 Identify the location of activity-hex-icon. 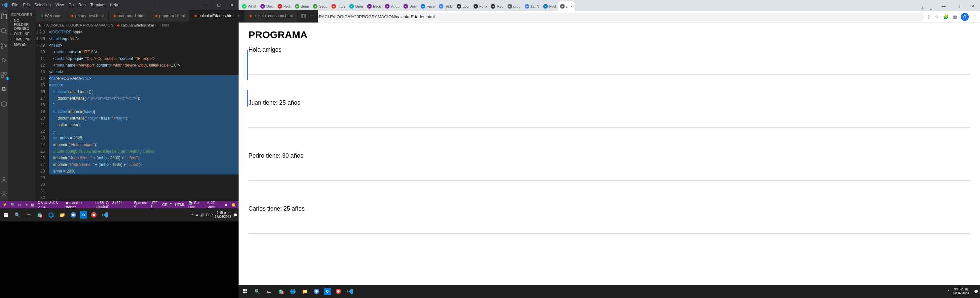
(4, 104).